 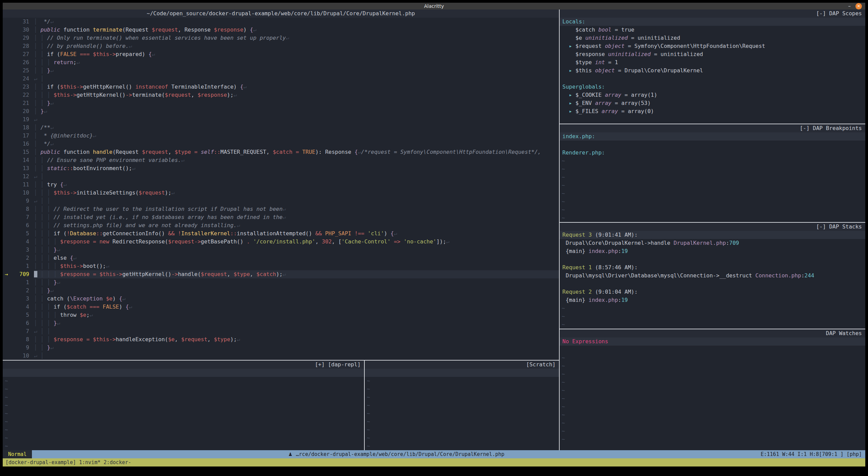 I want to click on code-line: 5│ │ │ │ throw $e;↵, so click(x=281, y=315).